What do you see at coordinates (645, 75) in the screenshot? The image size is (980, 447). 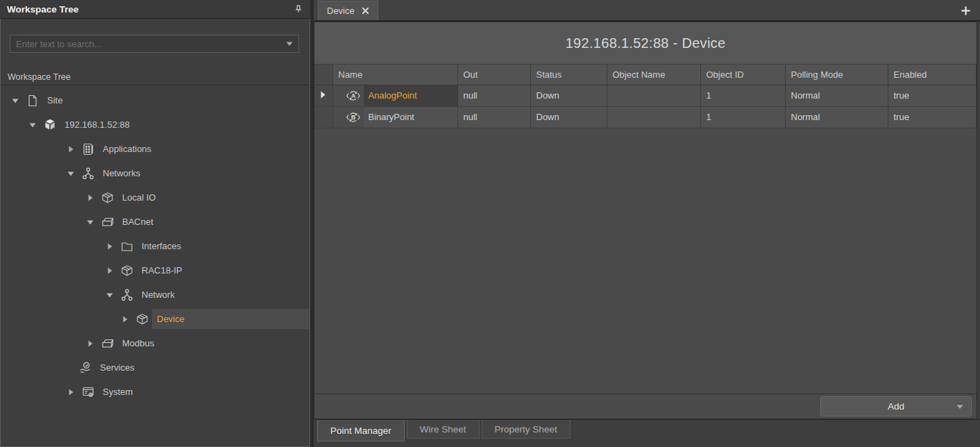 I see `table-header-row: NameOutStatusObject NameObject IDPolling…` at bounding box center [645, 75].